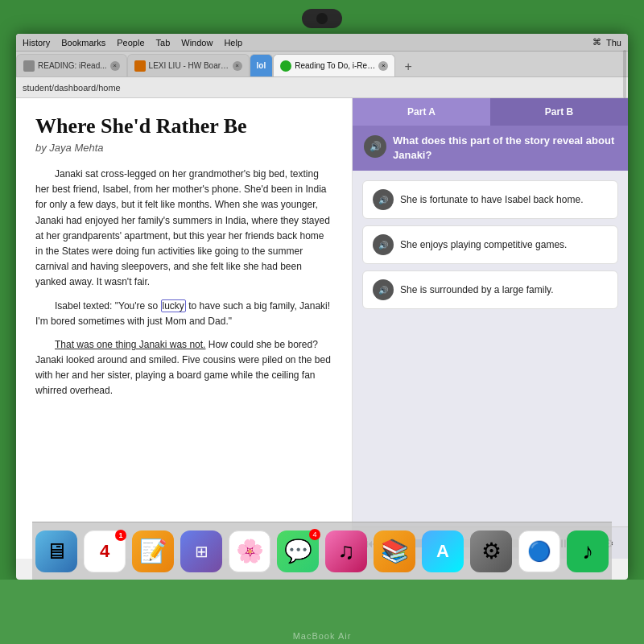  What do you see at coordinates (184, 369) in the screenshot?
I see `article-paragraph-3: That was one thing Janaki was not. How c…` at bounding box center [184, 369].